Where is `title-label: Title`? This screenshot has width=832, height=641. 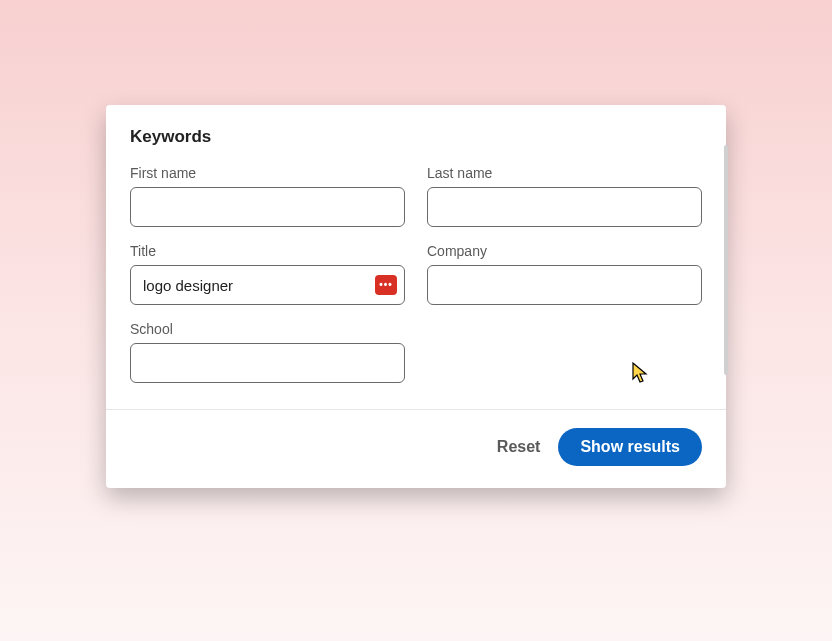 title-label: Title is located at coordinates (268, 251).